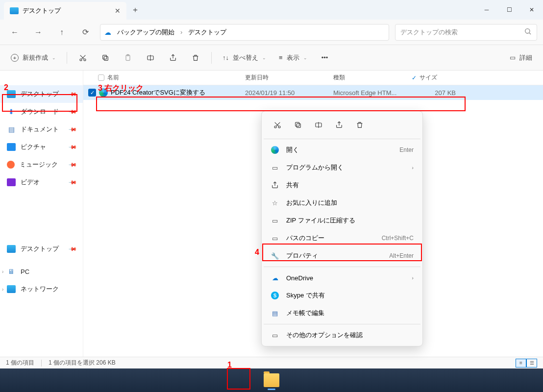  What do you see at coordinates (41, 182) in the screenshot?
I see `sidebar-item-videos: ビデオ 📌` at bounding box center [41, 182].